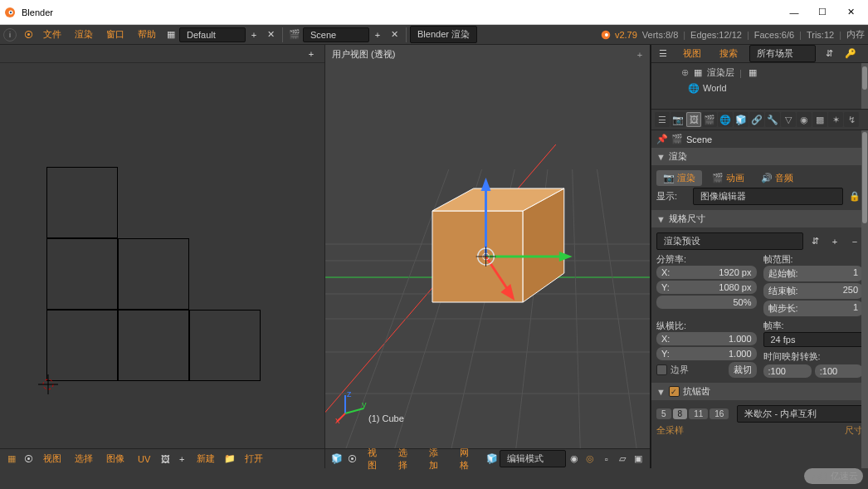 This screenshot has width=868, height=489. Describe the element at coordinates (212, 35) in the screenshot. I see `layout-dropdown: Default` at that location.